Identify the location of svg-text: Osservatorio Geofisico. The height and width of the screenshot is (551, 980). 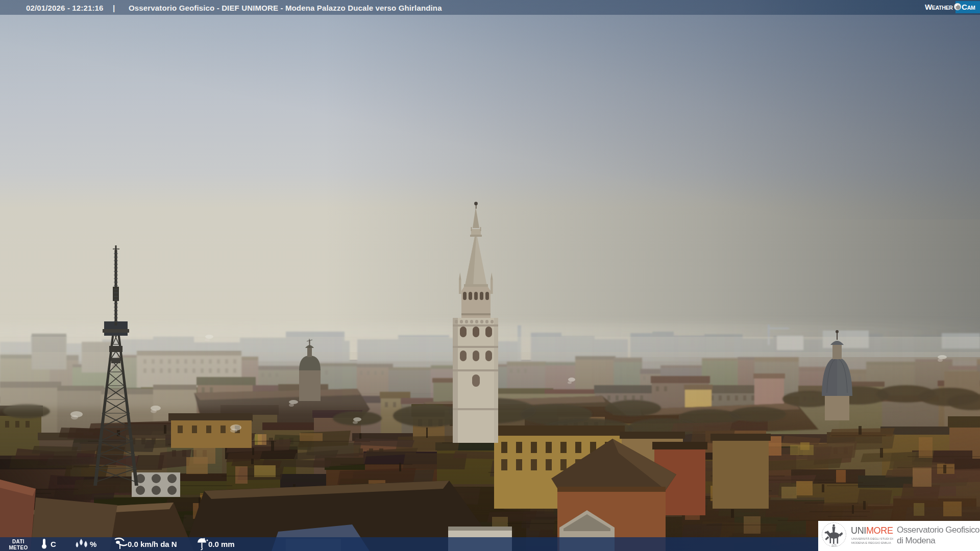
(938, 530).